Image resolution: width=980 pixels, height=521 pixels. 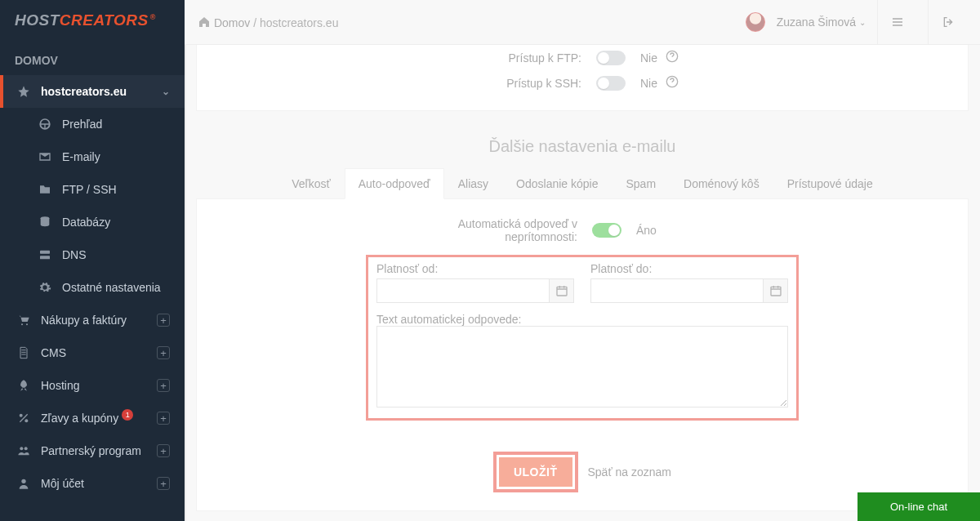 What do you see at coordinates (310, 184) in the screenshot?
I see `tab-size: Veľkosť` at bounding box center [310, 184].